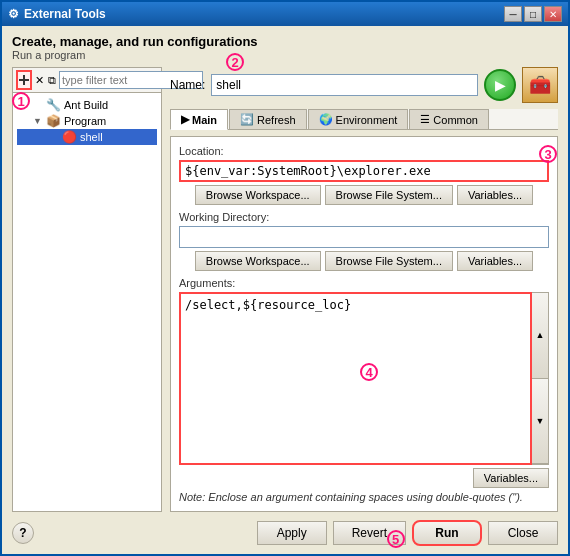 This screenshot has width=570, height=556. I want to click on maximize-button: □, so click(533, 14).